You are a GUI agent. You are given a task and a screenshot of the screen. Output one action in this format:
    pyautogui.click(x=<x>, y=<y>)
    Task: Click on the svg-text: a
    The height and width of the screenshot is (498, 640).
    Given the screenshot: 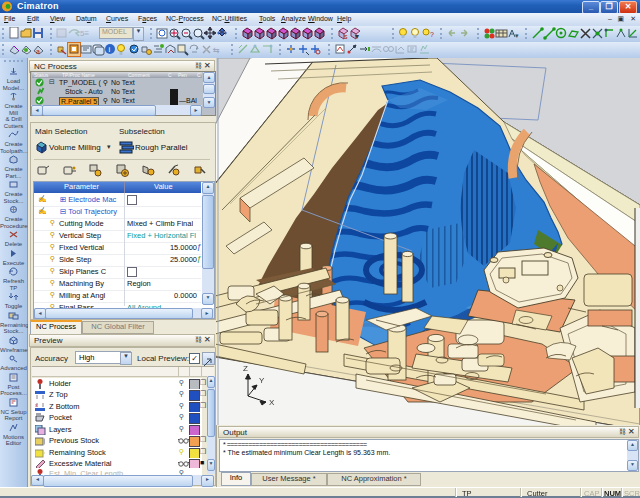 What is the action you would take?
    pyautogui.click(x=38, y=52)
    